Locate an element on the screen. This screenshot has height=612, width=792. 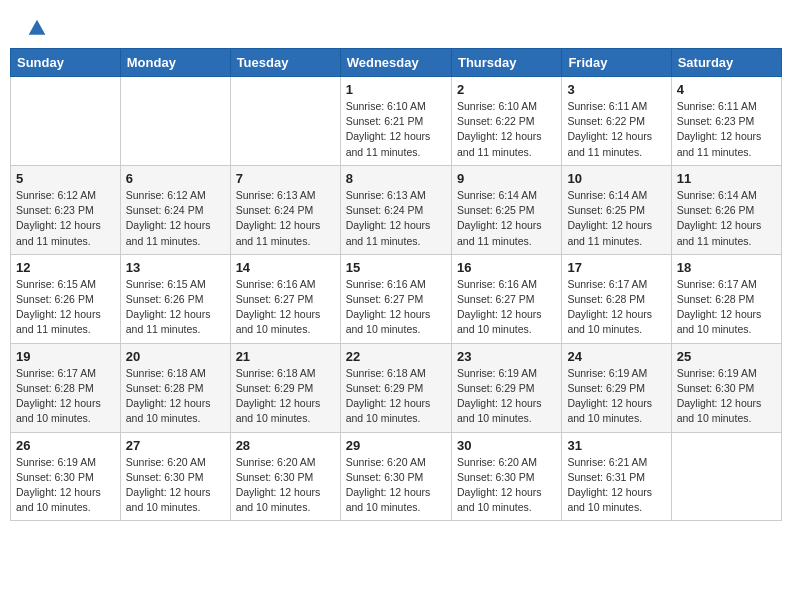
day-number: 29 is located at coordinates (396, 446).